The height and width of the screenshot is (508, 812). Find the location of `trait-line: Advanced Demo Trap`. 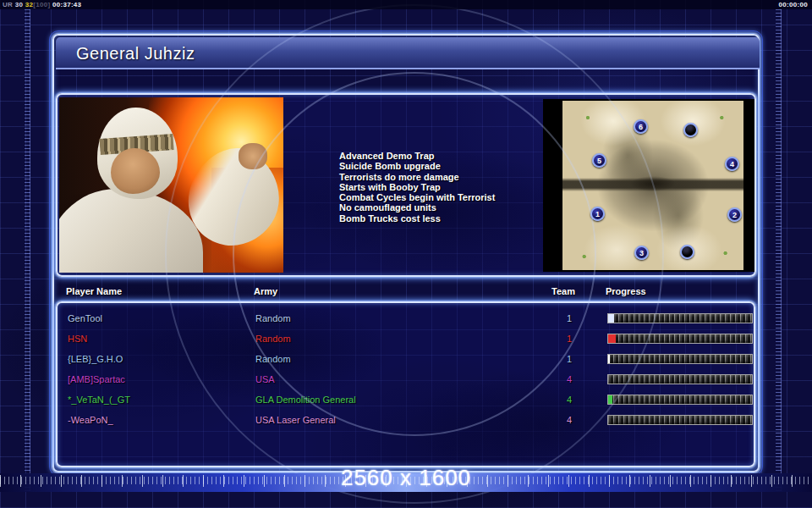

trait-line: Advanced Demo Trap is located at coordinates (458, 156).